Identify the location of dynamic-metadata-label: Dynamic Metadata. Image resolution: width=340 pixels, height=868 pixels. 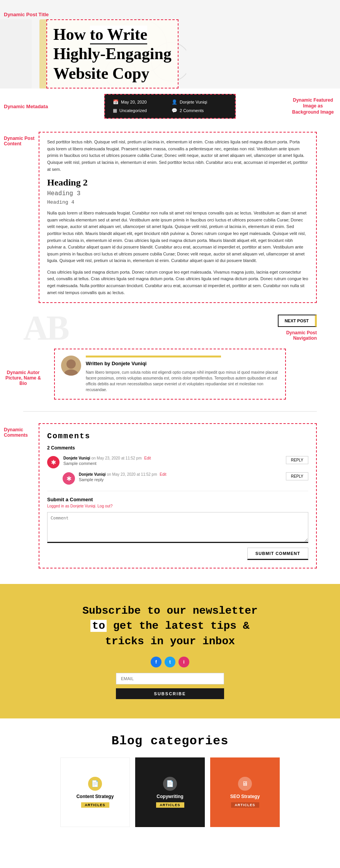
(26, 107).